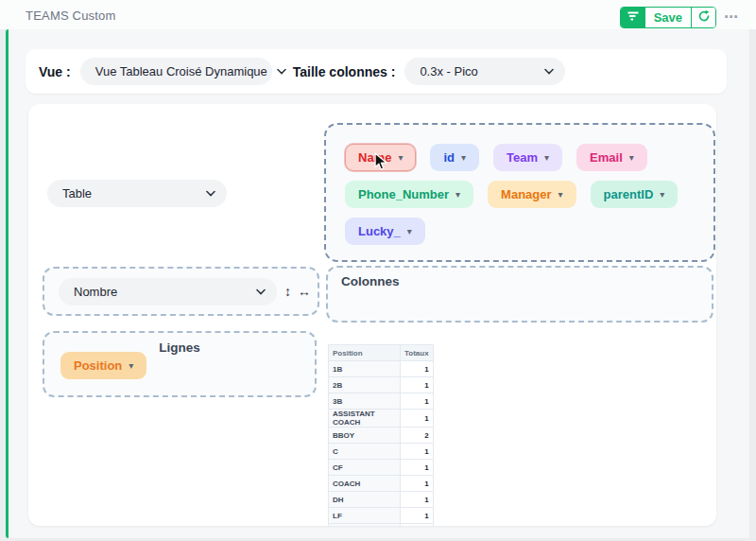  What do you see at coordinates (365, 369) in the screenshot?
I see `pivot-cell-position: 1B` at bounding box center [365, 369].